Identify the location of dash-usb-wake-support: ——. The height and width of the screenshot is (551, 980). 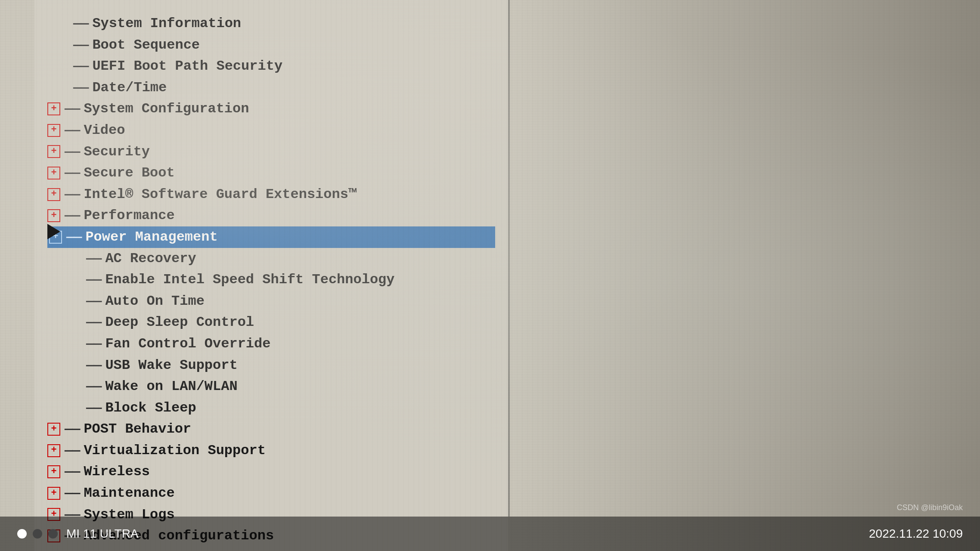
(93, 365).